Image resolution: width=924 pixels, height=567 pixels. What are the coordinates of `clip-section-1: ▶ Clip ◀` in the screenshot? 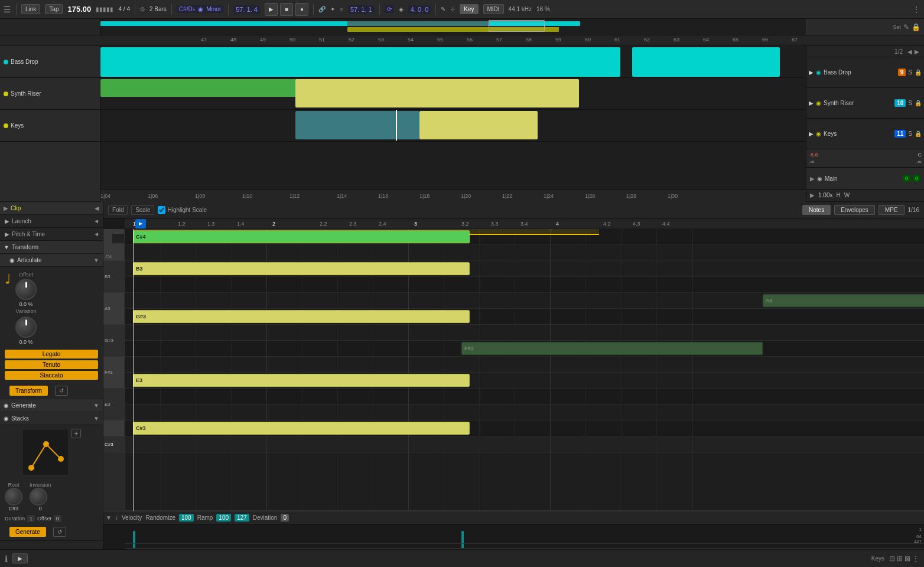 It's located at (51, 208).